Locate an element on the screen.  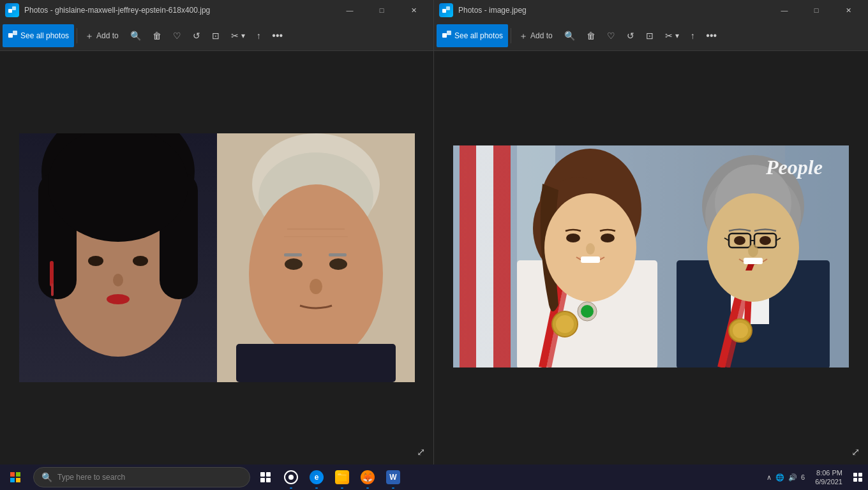
heart-icon-left: ♡ is located at coordinates (177, 36).